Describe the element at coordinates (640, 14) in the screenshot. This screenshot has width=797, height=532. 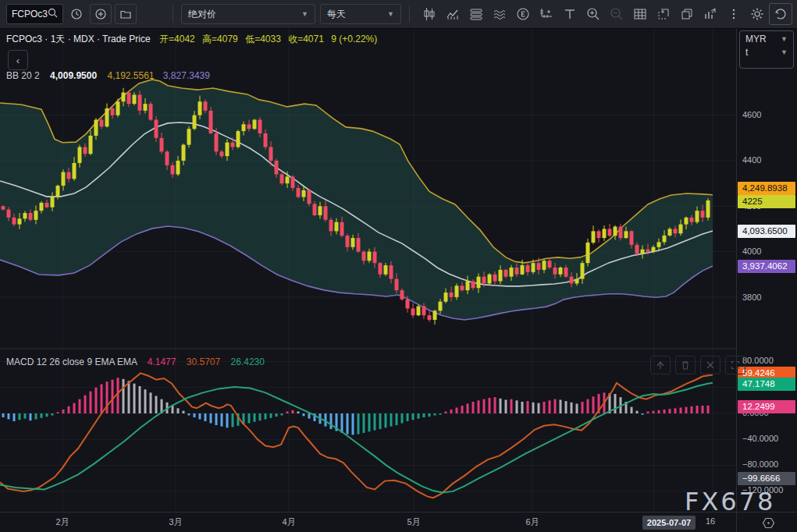
I see `table-icon` at that location.